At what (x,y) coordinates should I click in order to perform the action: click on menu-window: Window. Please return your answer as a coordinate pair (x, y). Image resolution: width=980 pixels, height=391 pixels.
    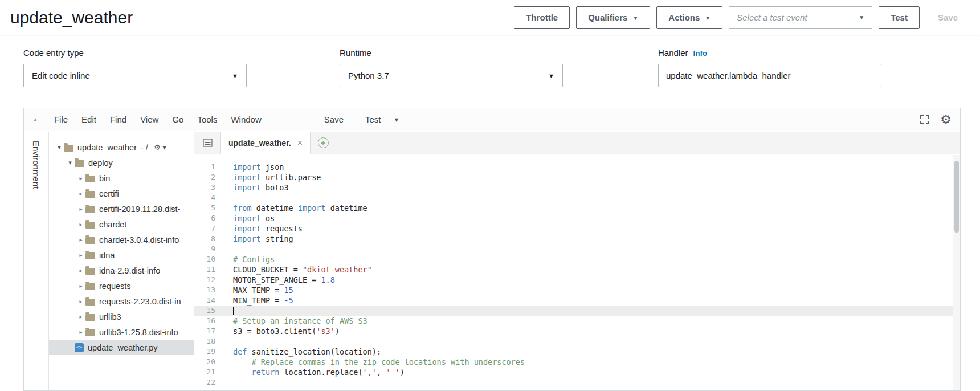
    Looking at the image, I should click on (246, 120).